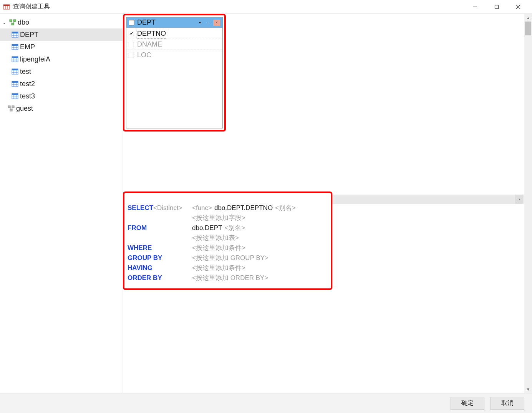  Describe the element at coordinates (507, 403) in the screenshot. I see `cancel-button: 取消` at that location.